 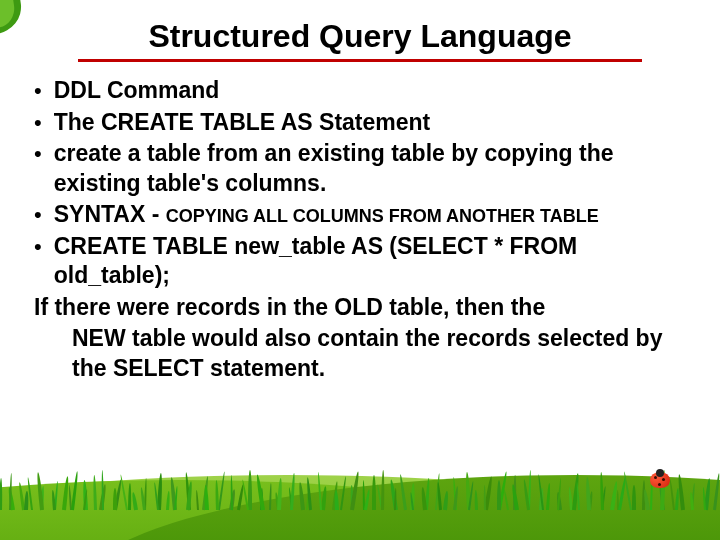 What do you see at coordinates (110, 214) in the screenshot?
I see `syntax-prefix: SYNTAX -` at bounding box center [110, 214].